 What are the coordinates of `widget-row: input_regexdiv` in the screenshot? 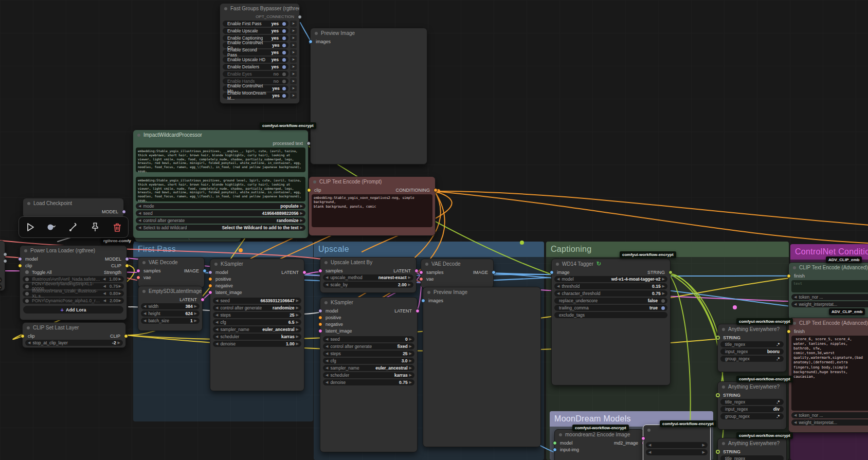 It's located at (752, 409).